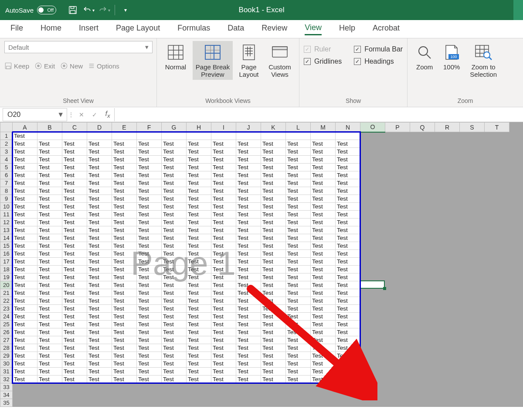 Image resolution: width=523 pixels, height=420 pixels. Describe the element at coordinates (313, 29) in the screenshot. I see `tab-view: View` at that location.